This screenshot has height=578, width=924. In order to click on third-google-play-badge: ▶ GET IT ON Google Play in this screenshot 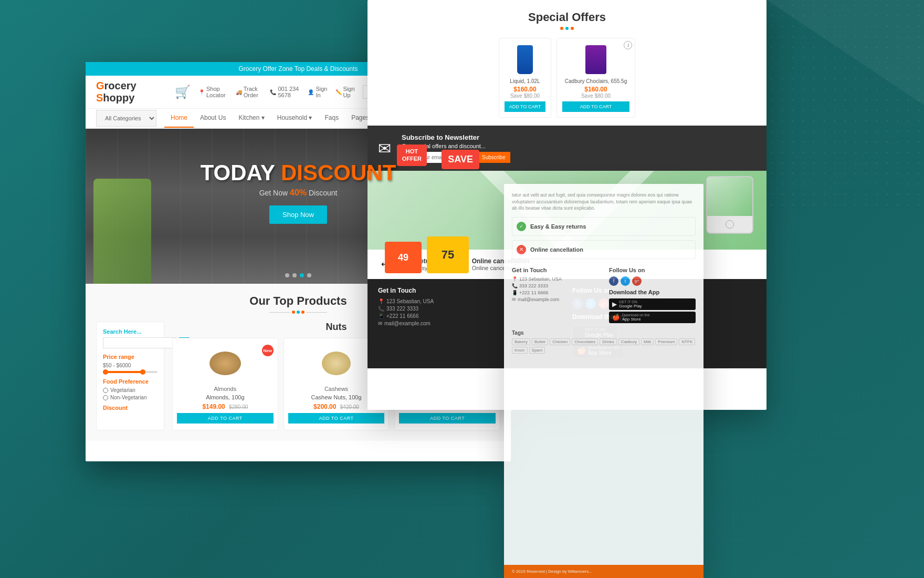, I will do `click(652, 304)`.